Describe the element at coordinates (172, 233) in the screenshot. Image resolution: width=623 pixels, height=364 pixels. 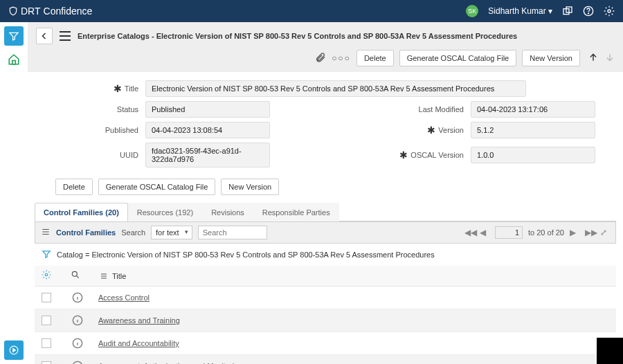
I see `search-mode-select: for text` at that location.